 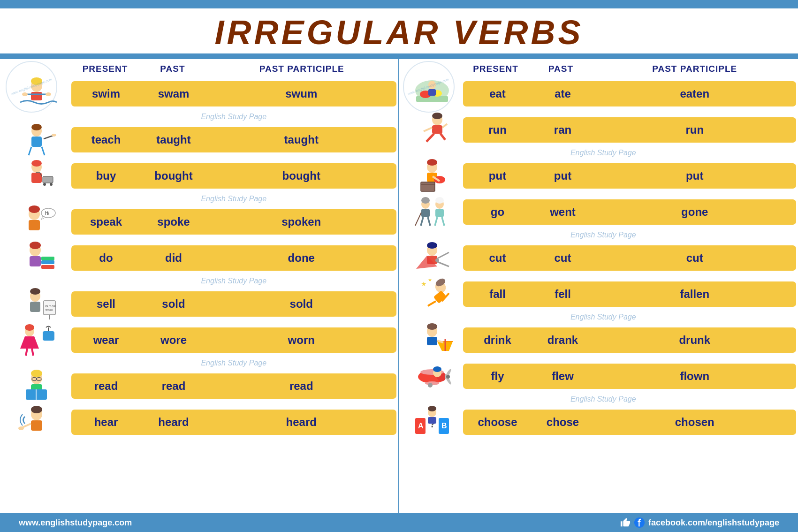 What do you see at coordinates (234, 258) in the screenshot?
I see `word-box-do: do did done` at bounding box center [234, 258].